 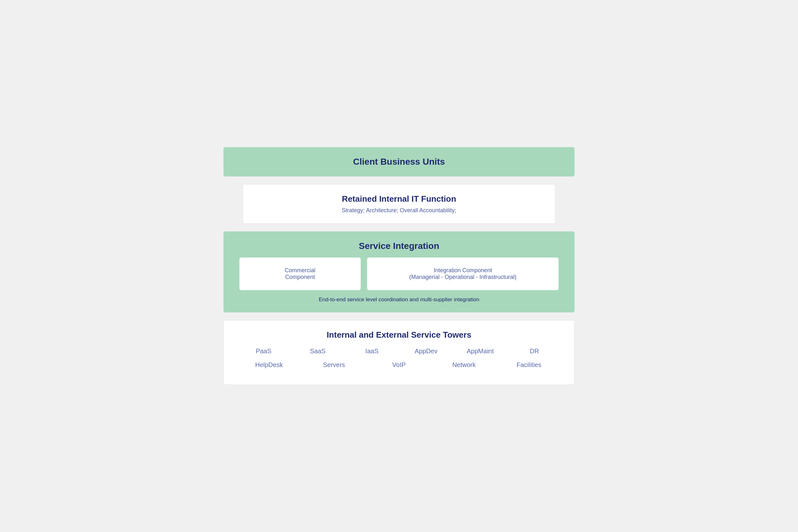 What do you see at coordinates (463, 274) in the screenshot?
I see `integration-component-label: Integration Component(Managerial - Opera…` at bounding box center [463, 274].